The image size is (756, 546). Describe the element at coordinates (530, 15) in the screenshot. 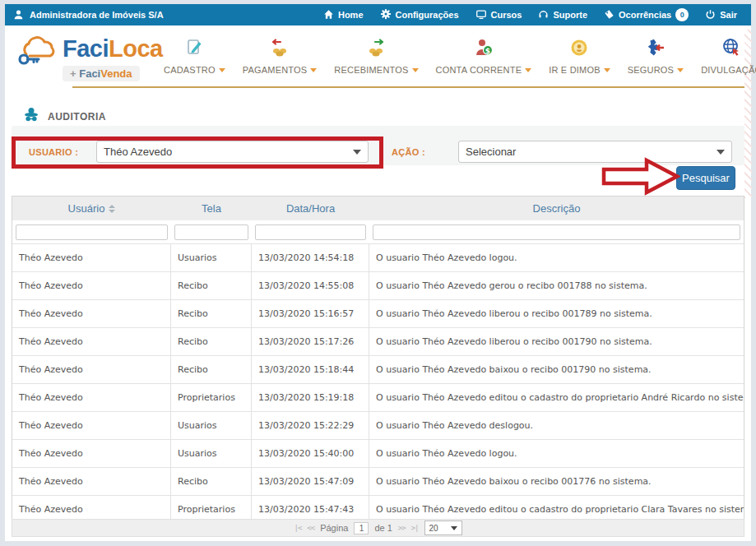

I see `top-menu: Home Configurações Cursos Suporte` at that location.